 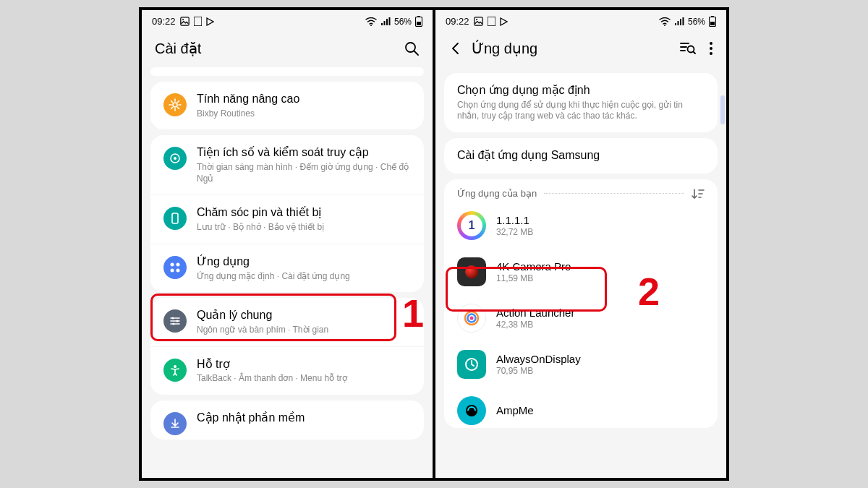 What do you see at coordinates (175, 424) in the screenshot?
I see `download-icon` at bounding box center [175, 424].